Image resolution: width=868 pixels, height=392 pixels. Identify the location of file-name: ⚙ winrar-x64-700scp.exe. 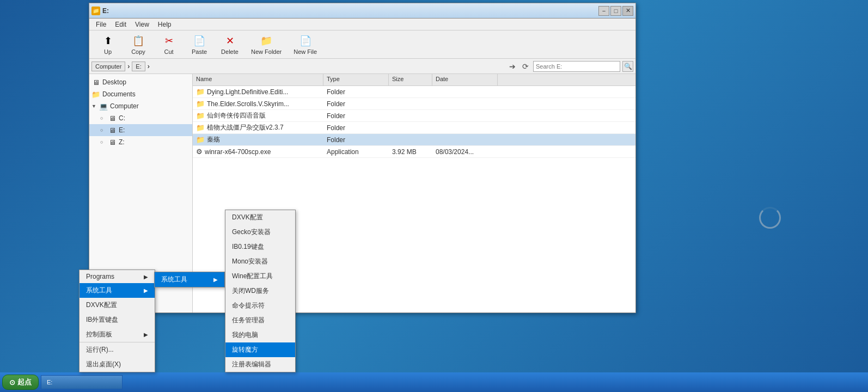
(258, 151).